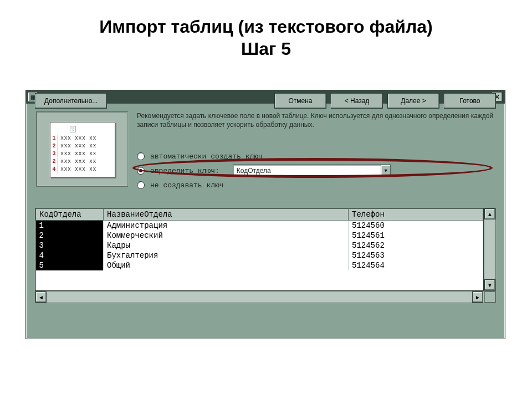 The height and width of the screenshot is (399, 532). I want to click on table-cell: 3, so click(70, 245).